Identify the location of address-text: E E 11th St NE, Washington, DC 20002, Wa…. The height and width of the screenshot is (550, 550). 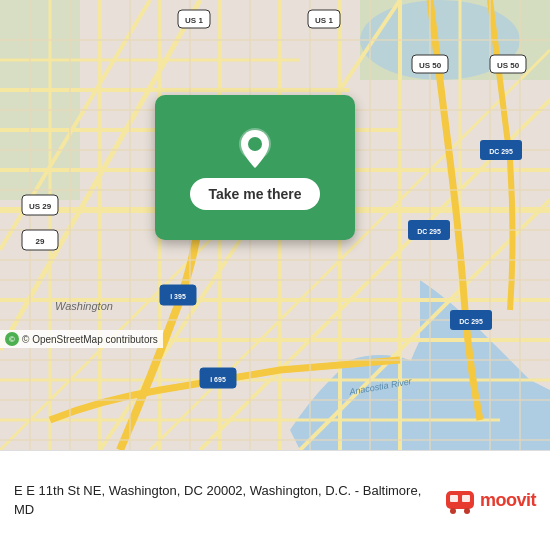
(224, 500).